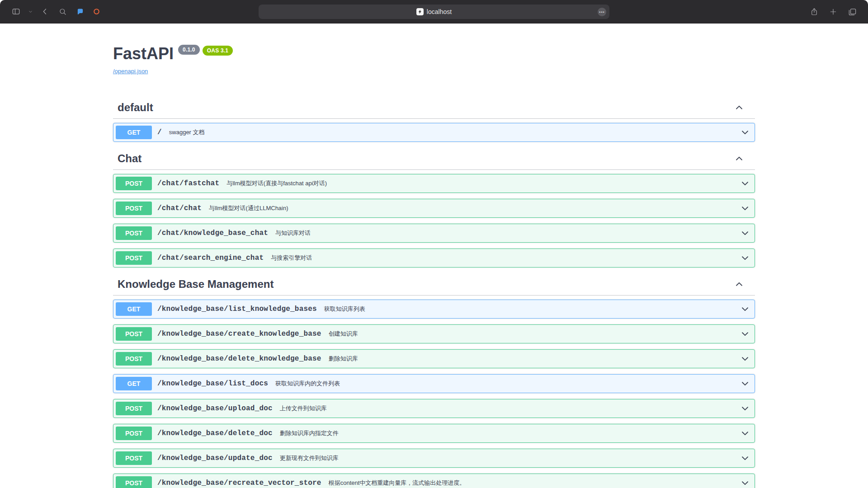 The height and width of the screenshot is (488, 868). I want to click on operation-description: 与知识库对话, so click(293, 233).